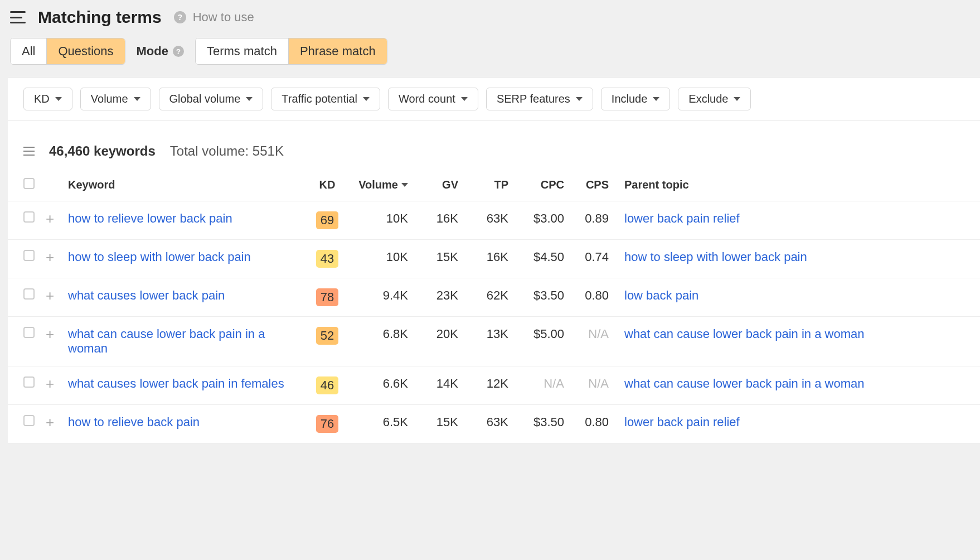 Image resolution: width=980 pixels, height=560 pixels. Describe the element at coordinates (592, 221) in the screenshot. I see `cell-cps: 0.89` at that location.